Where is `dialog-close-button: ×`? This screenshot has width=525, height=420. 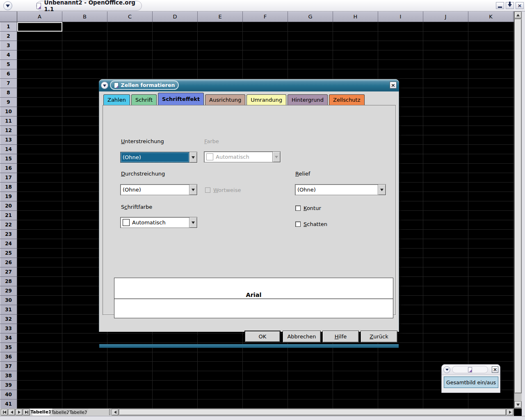
dialog-close-button: × is located at coordinates (393, 85).